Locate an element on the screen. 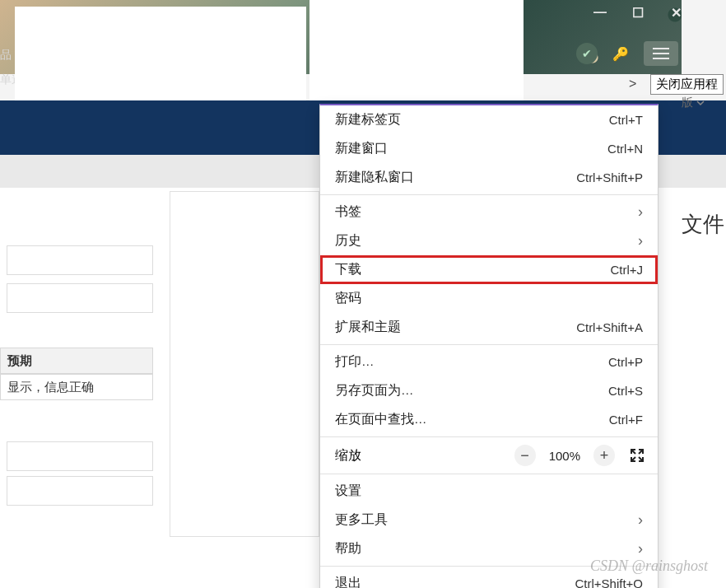  chevron-down-icon is located at coordinates (700, 103).